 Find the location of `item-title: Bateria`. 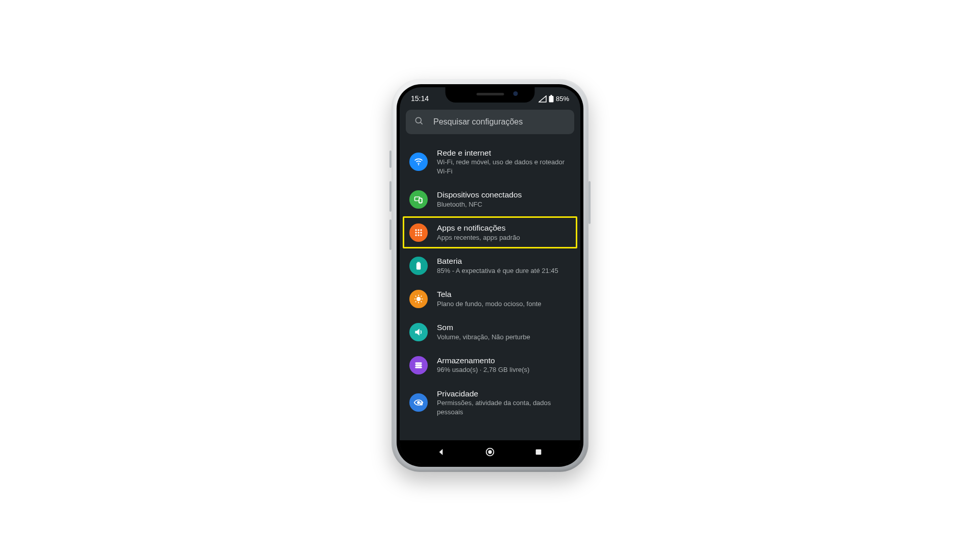

item-title: Bateria is located at coordinates (498, 261).